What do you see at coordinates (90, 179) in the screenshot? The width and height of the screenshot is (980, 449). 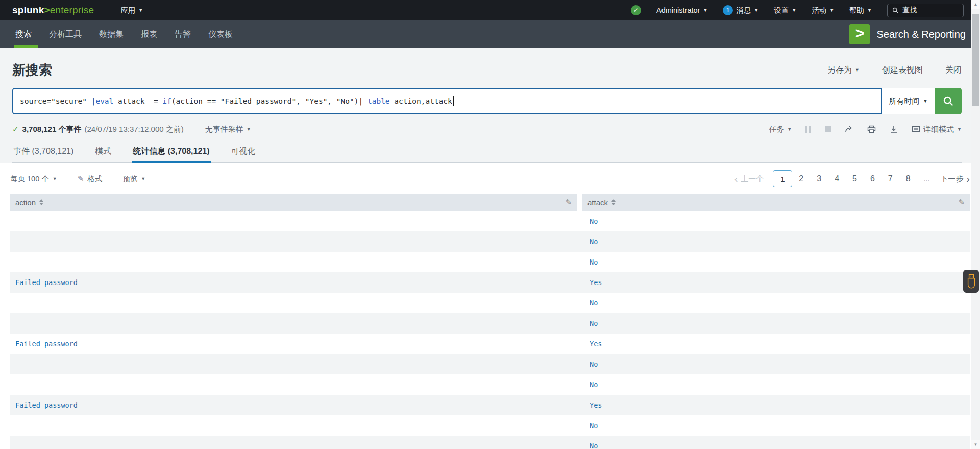 I see `format-menu: ✎ 格式` at bounding box center [90, 179].